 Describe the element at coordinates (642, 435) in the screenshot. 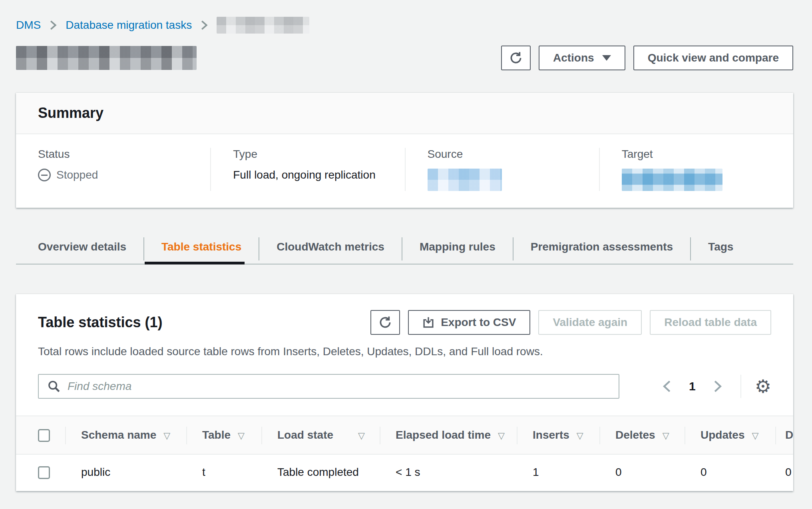

I see `column-header-deletes: Deletes▽` at that location.